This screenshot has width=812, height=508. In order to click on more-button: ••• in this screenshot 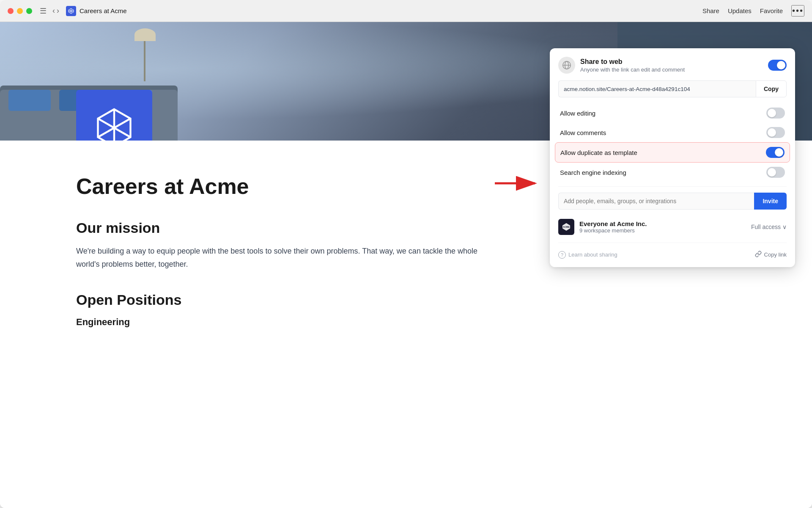, I will do `click(798, 11)`.